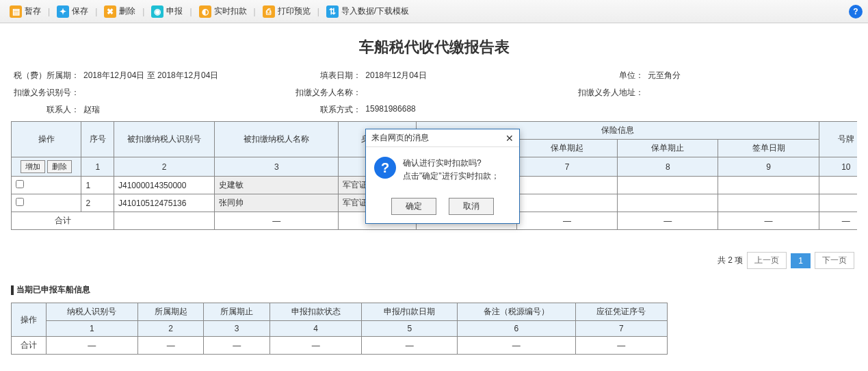 The image size is (868, 371). I want to click on close-icon: ✕, so click(510, 138).